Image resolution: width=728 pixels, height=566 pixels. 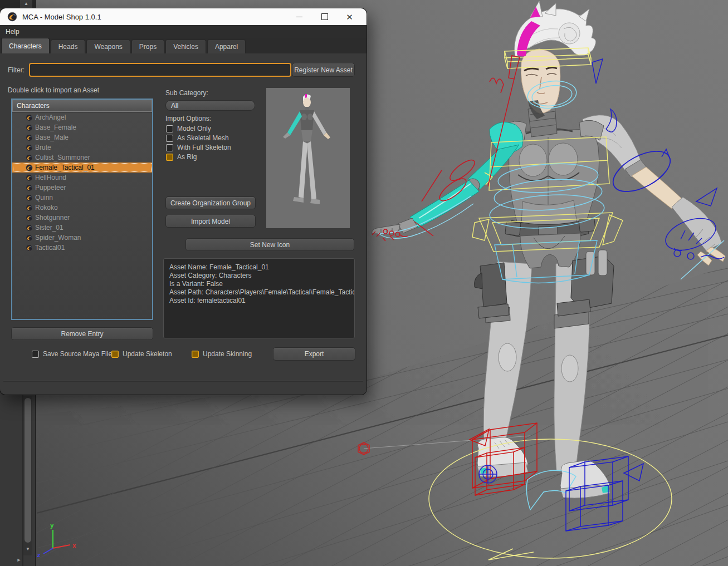 I want to click on list-item: Female_Tactical_01, so click(x=82, y=168).